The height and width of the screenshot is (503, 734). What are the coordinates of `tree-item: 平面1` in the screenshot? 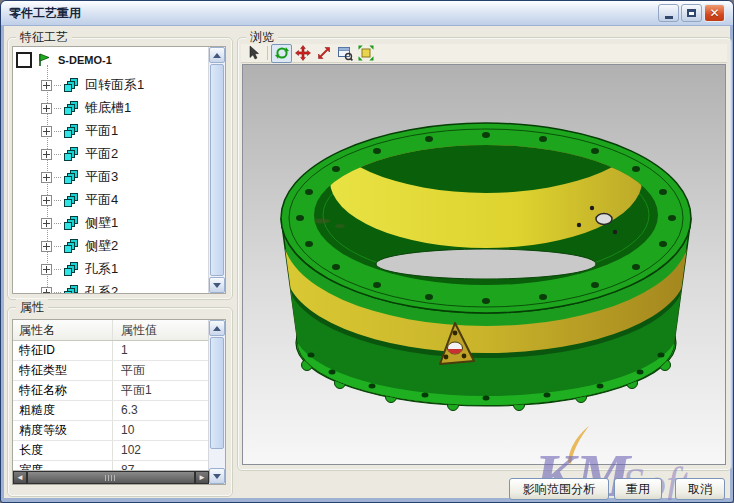 It's located at (80, 131).